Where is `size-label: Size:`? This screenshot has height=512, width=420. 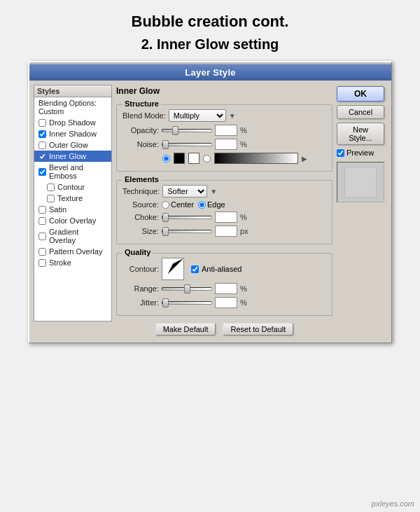 size-label: Size: is located at coordinates (141, 231).